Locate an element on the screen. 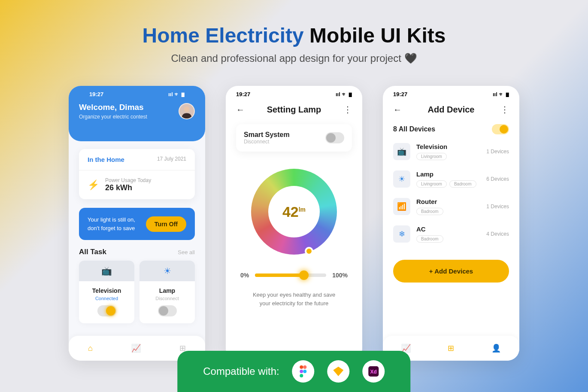 This screenshot has width=588, height=392. system-toggle is located at coordinates (335, 138).